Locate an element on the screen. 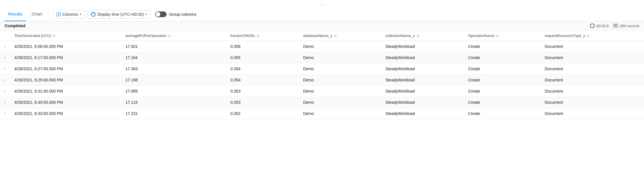 This screenshot has width=644, height=178. cell-timeGenerated: 4/28/2021, 6:33:00.000 PM is located at coordinates (65, 114).